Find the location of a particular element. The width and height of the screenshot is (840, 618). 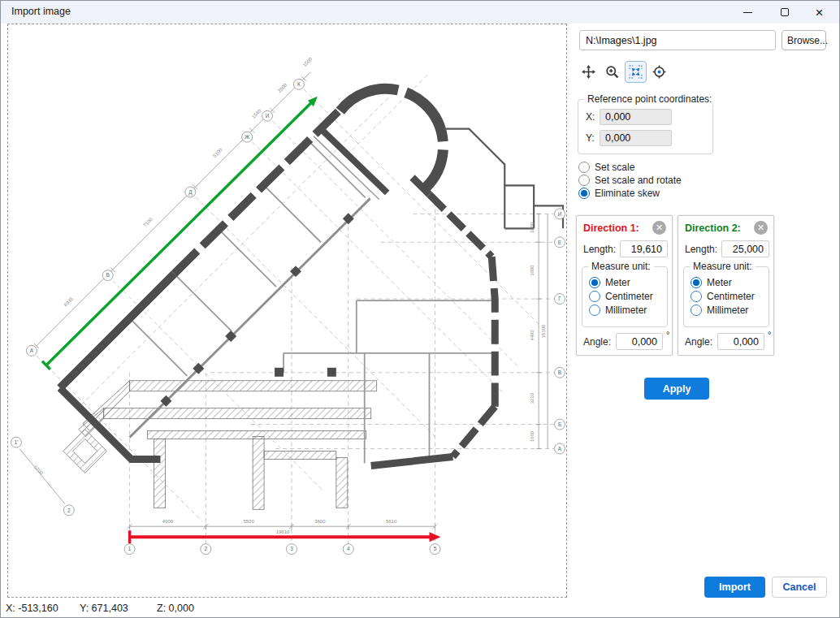

axis-label: Ж is located at coordinates (247, 136).